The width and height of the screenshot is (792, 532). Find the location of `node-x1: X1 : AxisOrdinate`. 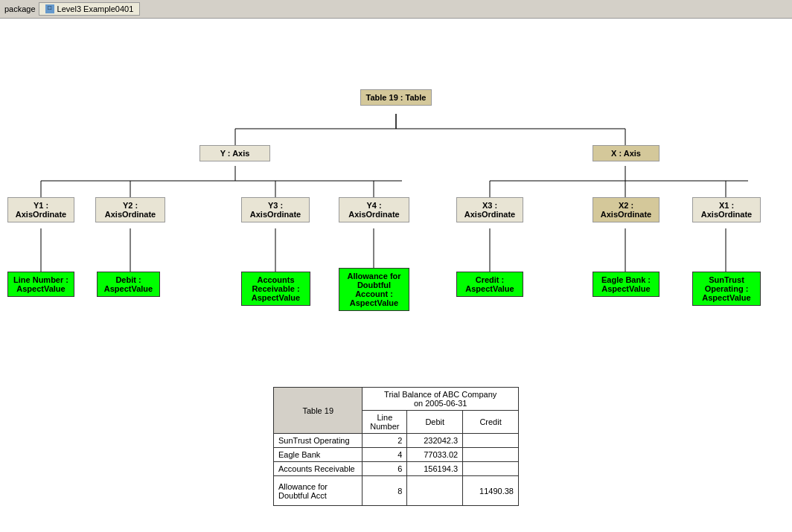

node-x1: X1 : AxisOrdinate is located at coordinates (726, 210).